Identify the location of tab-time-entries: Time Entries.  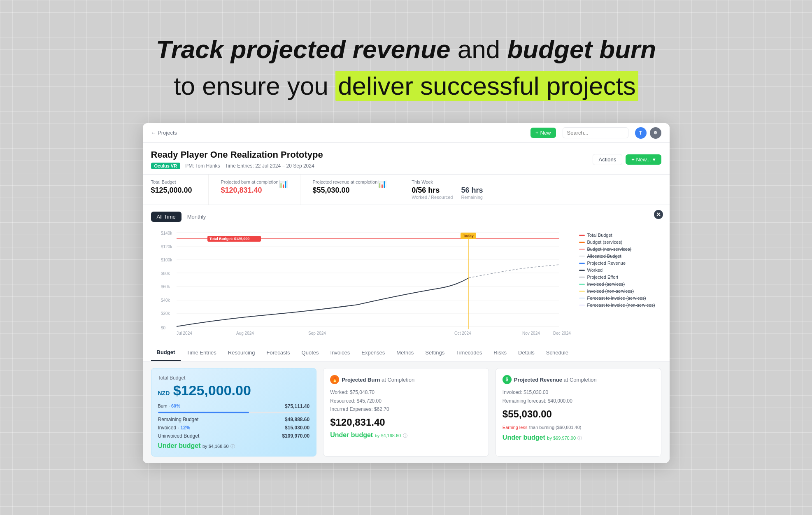
(201, 352).